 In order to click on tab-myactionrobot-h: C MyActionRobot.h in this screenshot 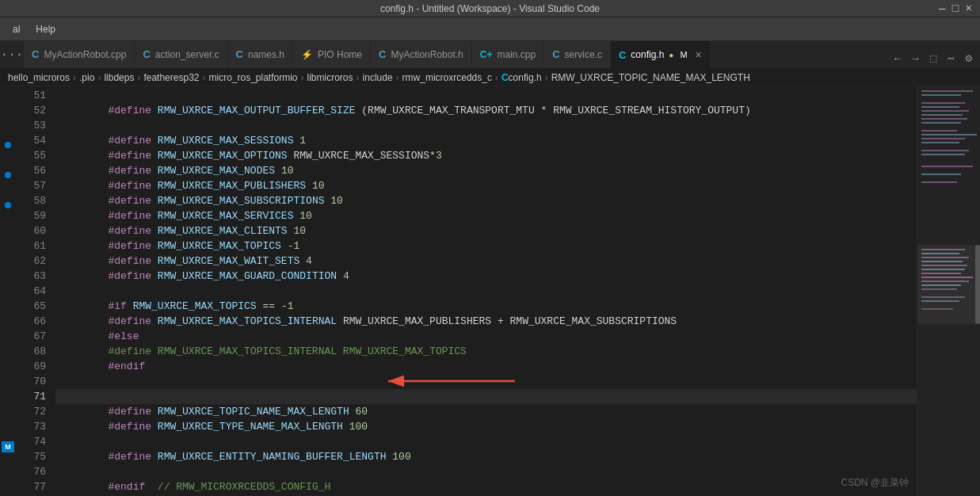, I will do `click(421, 55)`.